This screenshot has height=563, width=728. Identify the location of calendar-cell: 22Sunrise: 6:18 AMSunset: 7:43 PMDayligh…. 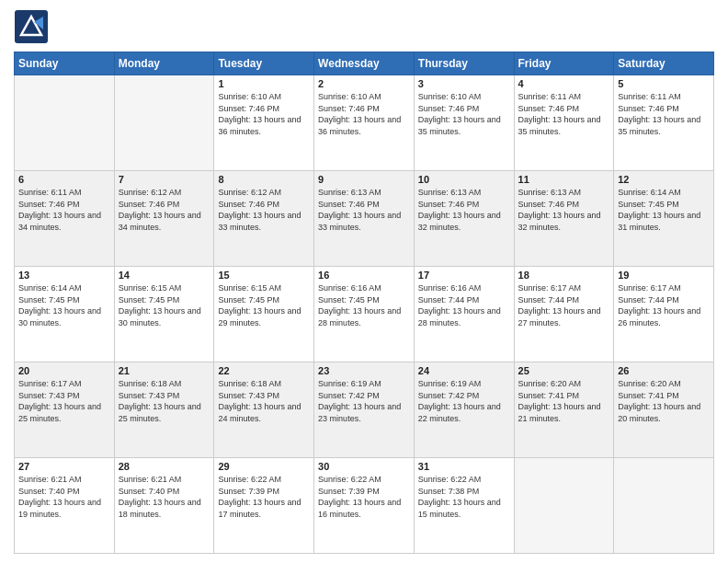
(265, 410).